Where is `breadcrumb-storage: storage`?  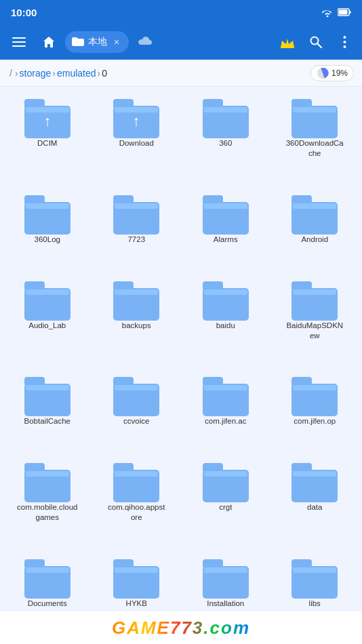 breadcrumb-storage: storage is located at coordinates (35, 73).